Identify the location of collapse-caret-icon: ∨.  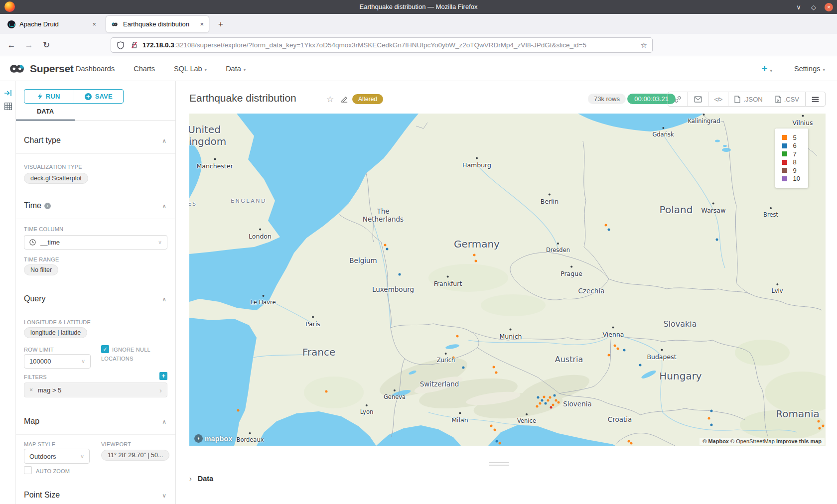
(164, 496).